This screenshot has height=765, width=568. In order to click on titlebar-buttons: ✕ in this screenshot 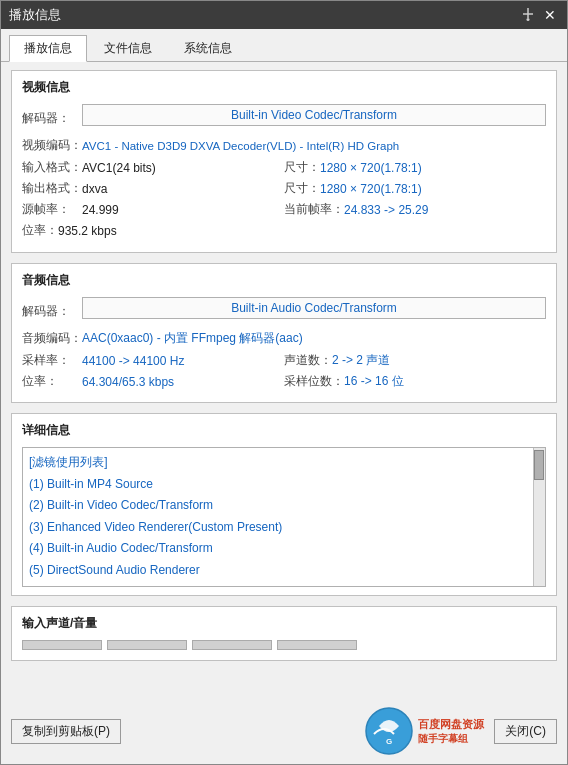, I will do `click(539, 15)`.